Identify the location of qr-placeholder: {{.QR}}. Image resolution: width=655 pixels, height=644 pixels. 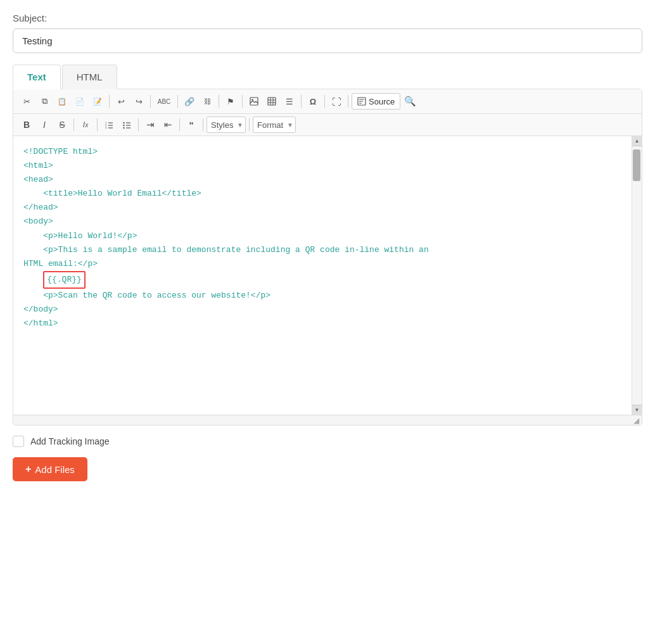
(65, 280).